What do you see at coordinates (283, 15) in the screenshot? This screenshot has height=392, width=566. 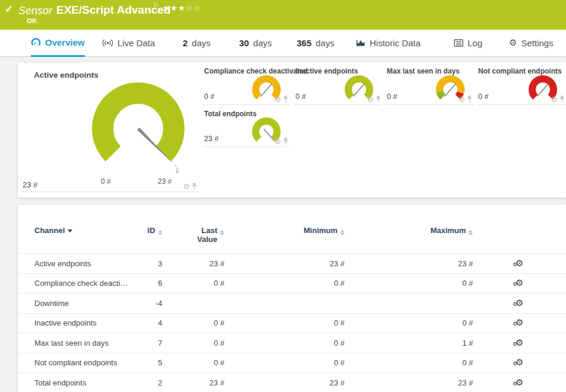 I see `sensor-header: ✓ Sensor EXE/Script Advanced ⚐ ★★★☆☆ OK` at bounding box center [283, 15].